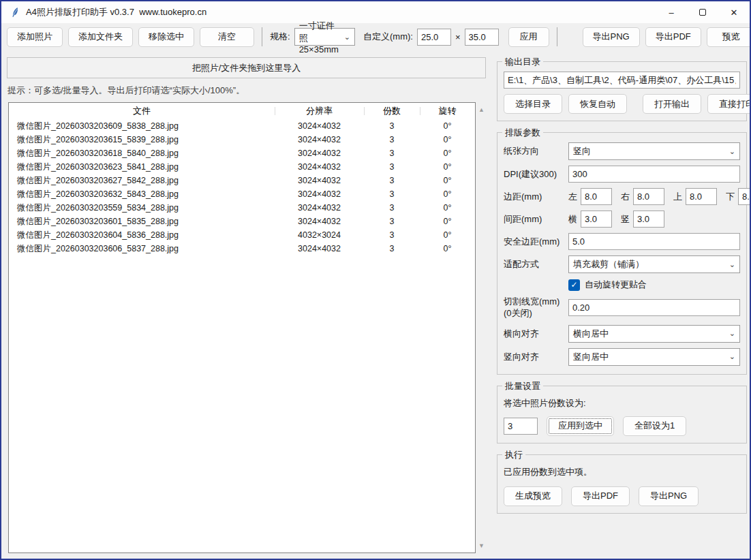  What do you see at coordinates (536, 219) in the screenshot?
I see `gap-label: 间距(mm)` at bounding box center [536, 219].